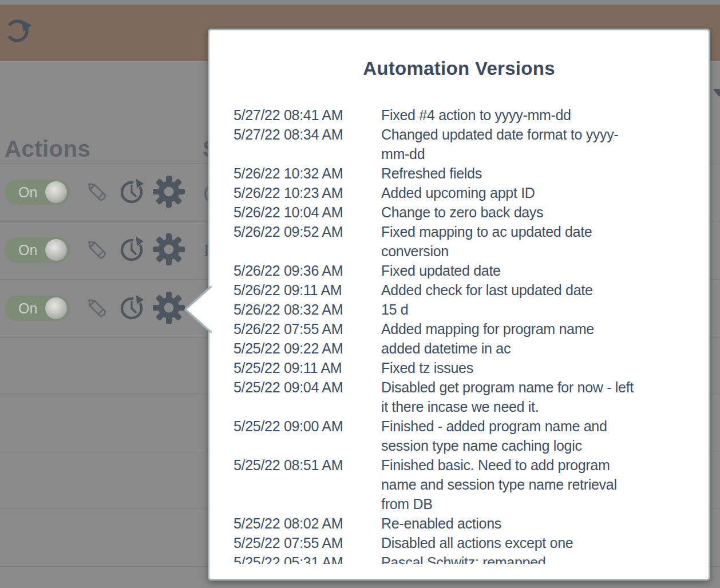 This screenshot has width=720, height=588. Describe the element at coordinates (440, 115) in the screenshot. I see `version-entry: 5/27/22 08:41 AM Fixed #4 action to yyyy…` at that location.